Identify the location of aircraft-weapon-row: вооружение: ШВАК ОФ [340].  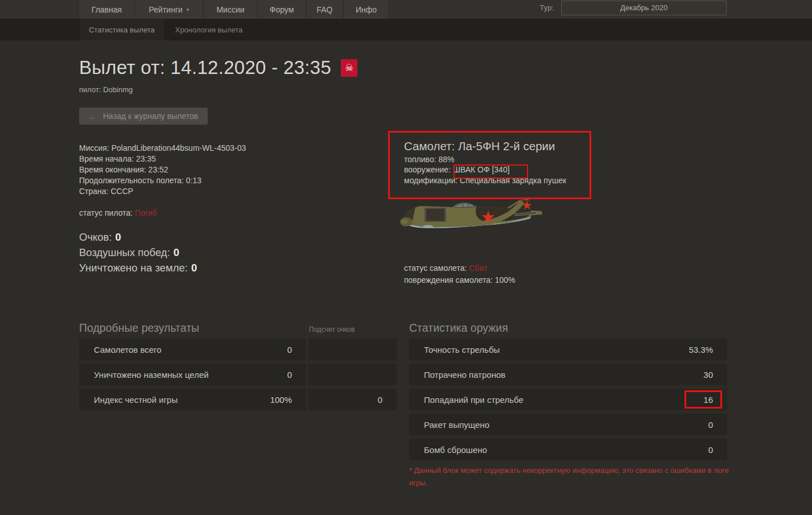
(485, 170).